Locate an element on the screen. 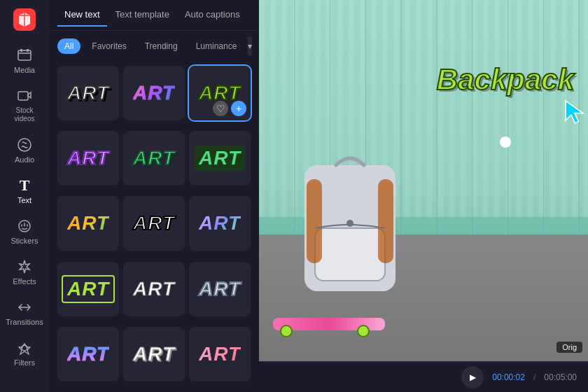 The width and height of the screenshot is (588, 392). sidebar-item-media-label: Media is located at coordinates (24, 70).